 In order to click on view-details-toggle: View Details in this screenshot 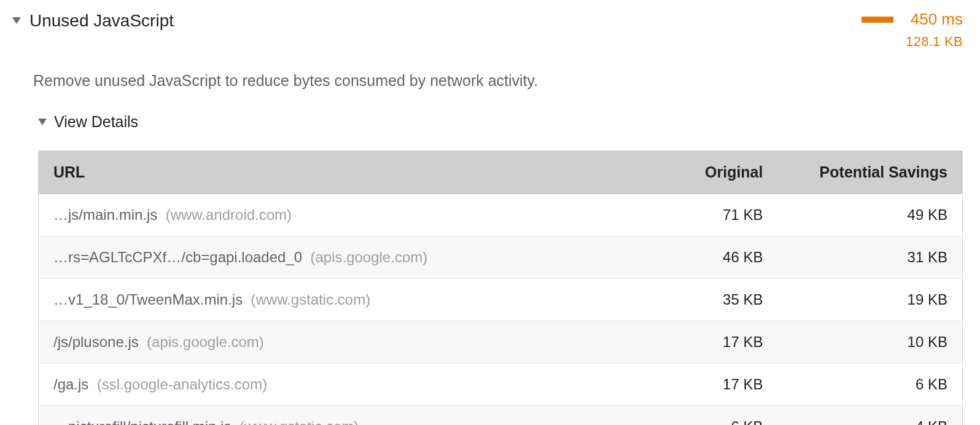, I will do `click(500, 122)`.